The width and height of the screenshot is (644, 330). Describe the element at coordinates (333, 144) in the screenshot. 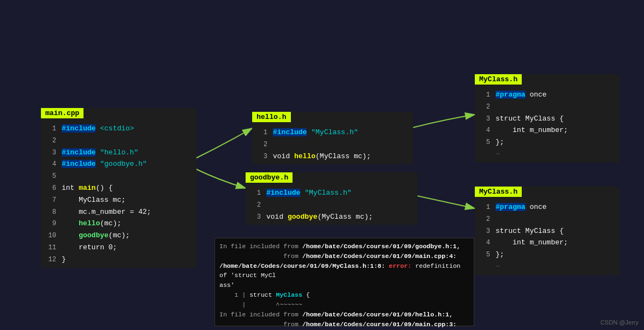

I see `hello-h-body: 1 #include "MyClass.h" 2 3 void hello(My…` at that location.